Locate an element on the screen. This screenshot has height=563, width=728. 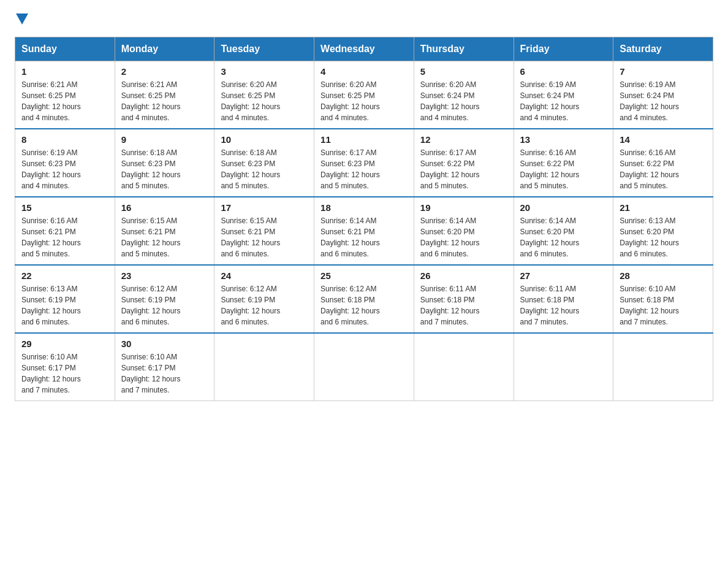
day-number: 28 is located at coordinates (663, 276).